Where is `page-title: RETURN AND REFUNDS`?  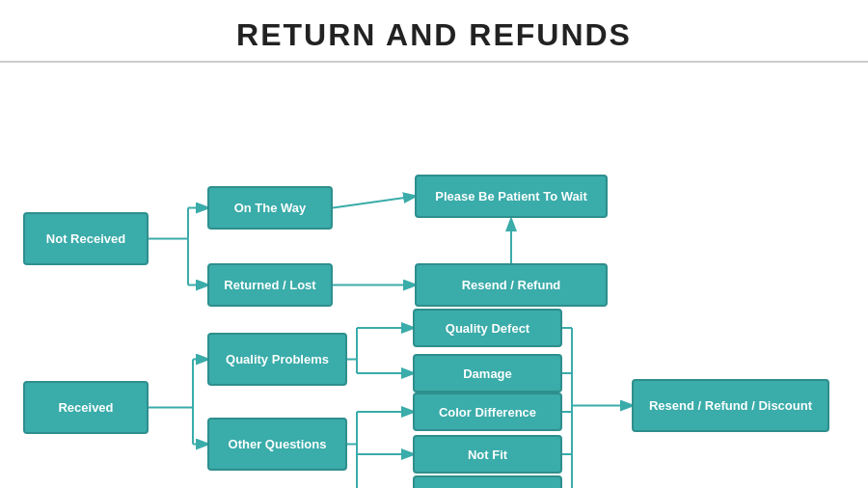 page-title: RETURN AND REFUNDS is located at coordinates (434, 35).